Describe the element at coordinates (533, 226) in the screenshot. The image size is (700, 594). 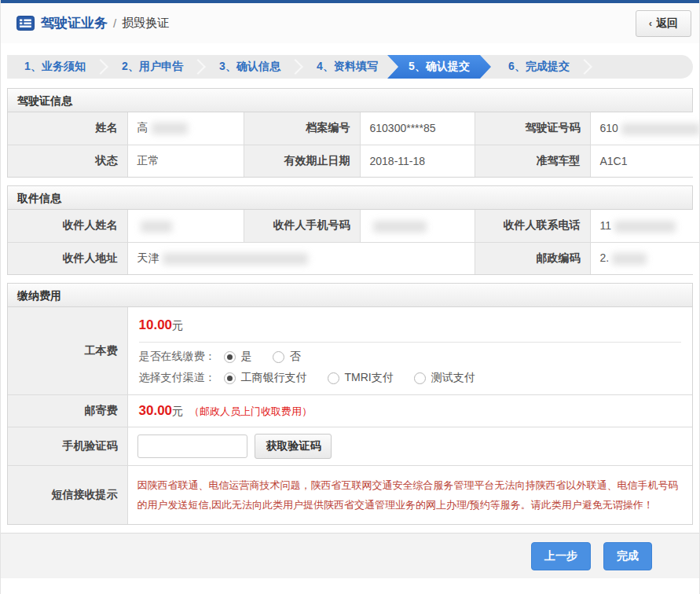
I see `recipient-phone-label: 收件人联系电话` at that location.